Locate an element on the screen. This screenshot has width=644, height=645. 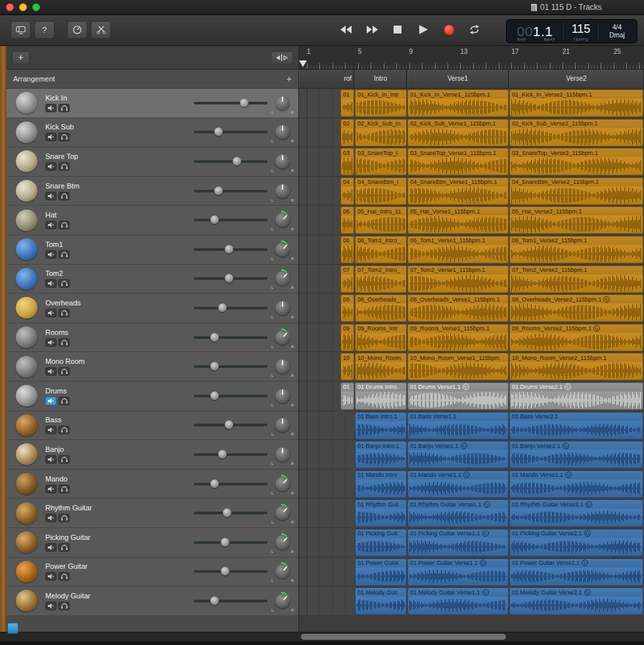
arrangement-marker-verse2: Verse2 is located at coordinates (577, 79).